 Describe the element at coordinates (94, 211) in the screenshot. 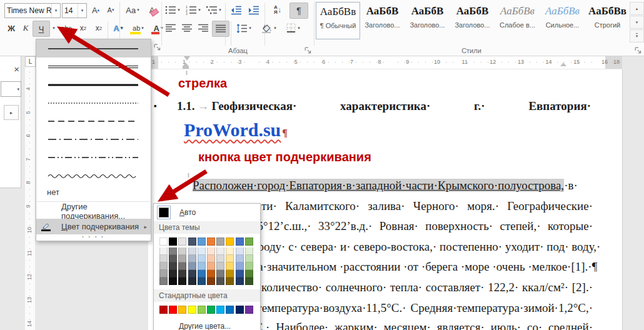

I see `more-underlines-option: Другие подчеркивания...` at that location.